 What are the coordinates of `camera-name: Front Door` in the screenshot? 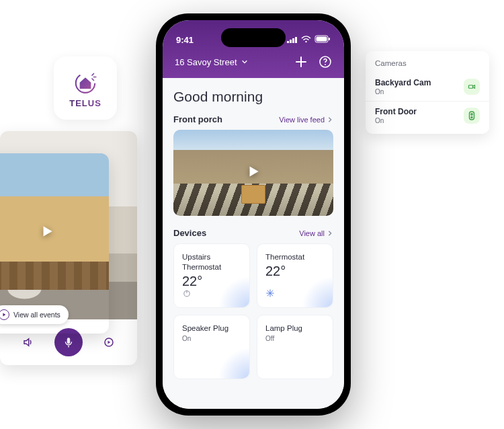 It's located at (396, 112).